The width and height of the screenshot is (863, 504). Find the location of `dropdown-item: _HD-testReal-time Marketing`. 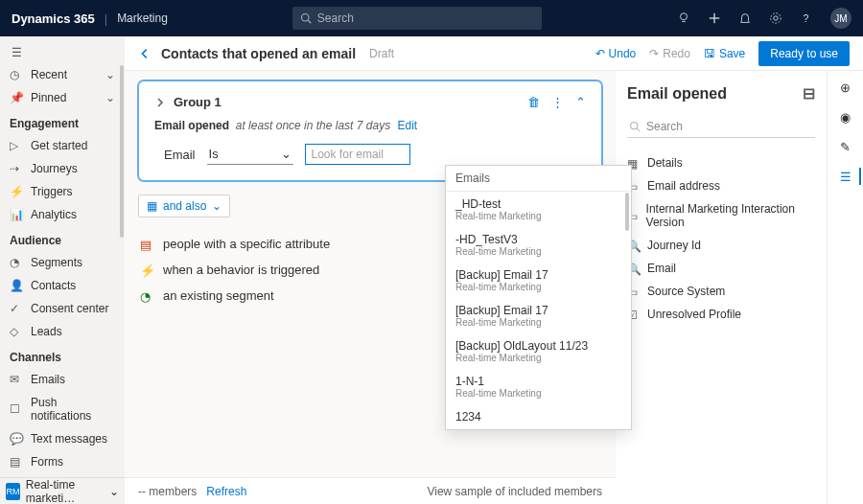

dropdown-item: _HD-testReal-time Marketing is located at coordinates (539, 209).